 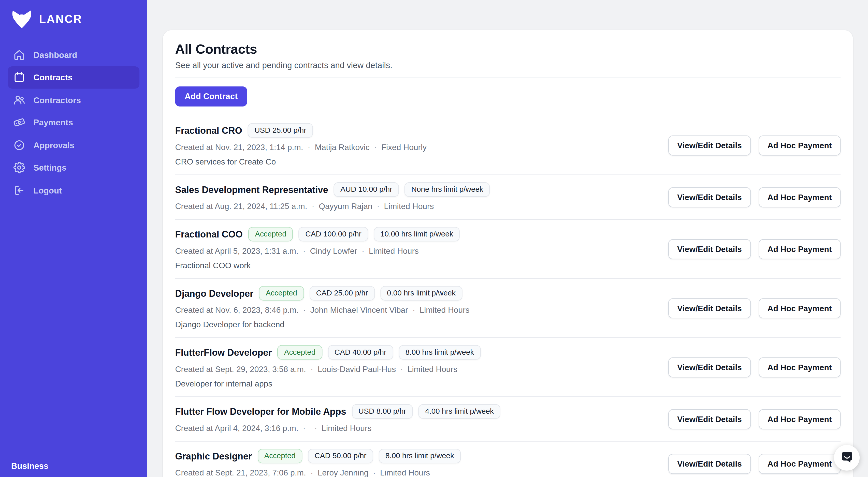 What do you see at coordinates (20, 145) in the screenshot?
I see `check-circle-icon` at bounding box center [20, 145].